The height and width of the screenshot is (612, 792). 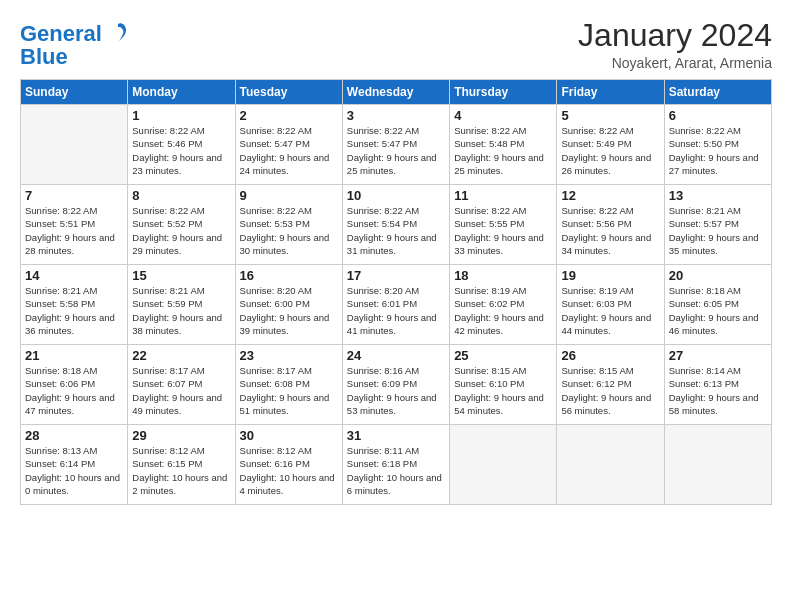 What do you see at coordinates (74, 356) in the screenshot?
I see `day-number: 21` at bounding box center [74, 356].